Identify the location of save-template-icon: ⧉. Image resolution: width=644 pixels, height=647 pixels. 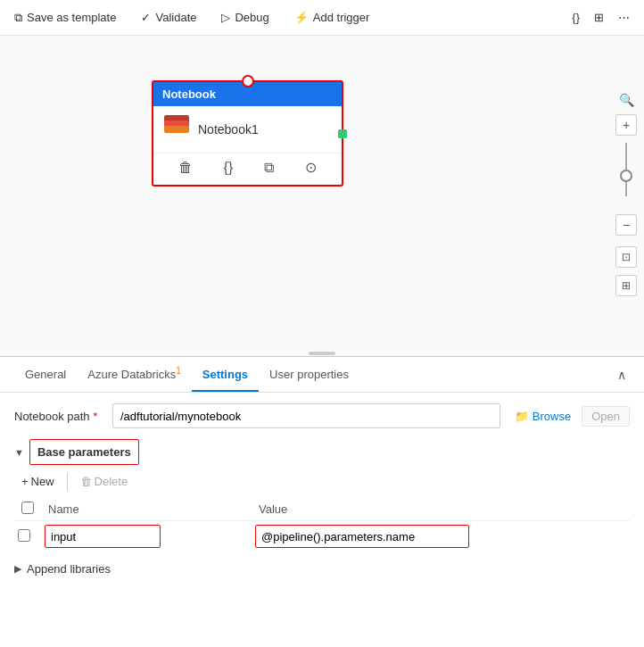
(18, 18).